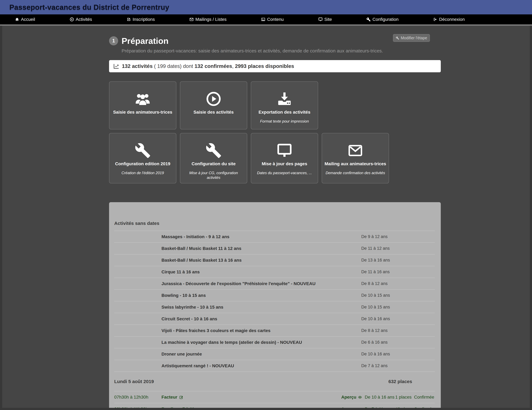 The width and height of the screenshot is (532, 410). I want to click on card-configuration-site: Configuration du site Mise à jour CG, co…, so click(214, 158).